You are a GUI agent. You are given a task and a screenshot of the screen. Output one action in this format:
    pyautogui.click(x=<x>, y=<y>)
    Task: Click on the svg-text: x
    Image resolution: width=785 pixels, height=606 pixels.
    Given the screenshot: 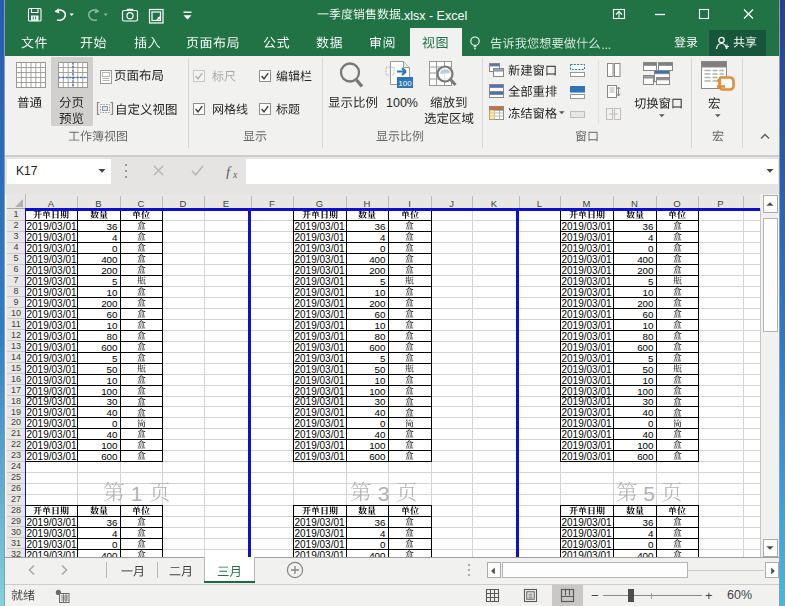 What is the action you would take?
    pyautogui.click(x=235, y=174)
    